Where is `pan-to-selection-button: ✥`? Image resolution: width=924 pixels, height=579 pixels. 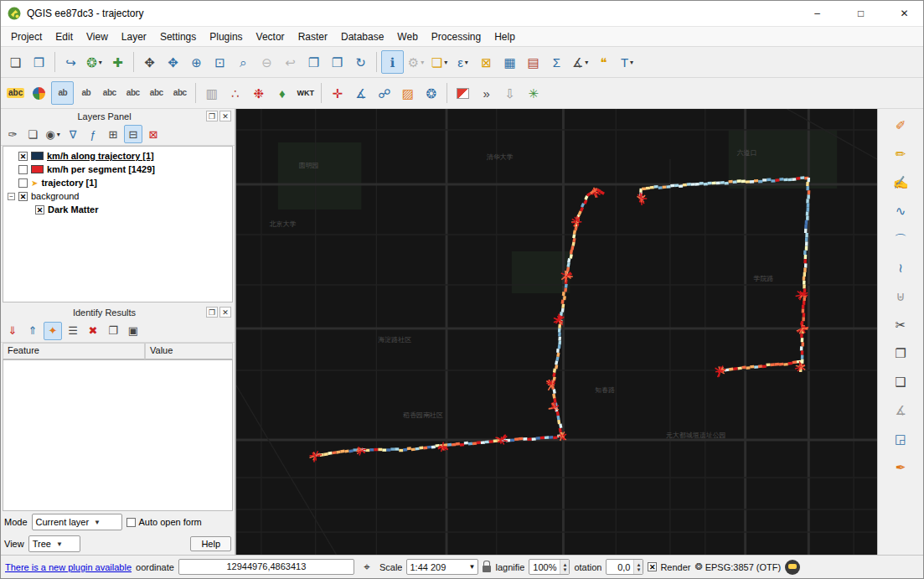
pan-to-selection-button: ✥ is located at coordinates (173, 62).